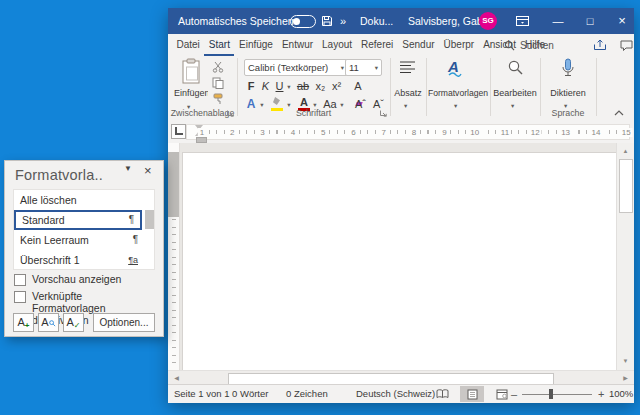 The height and width of the screenshot is (415, 640). What do you see at coordinates (256, 45) in the screenshot?
I see `tab-einfuegen: Einfüge` at bounding box center [256, 45].